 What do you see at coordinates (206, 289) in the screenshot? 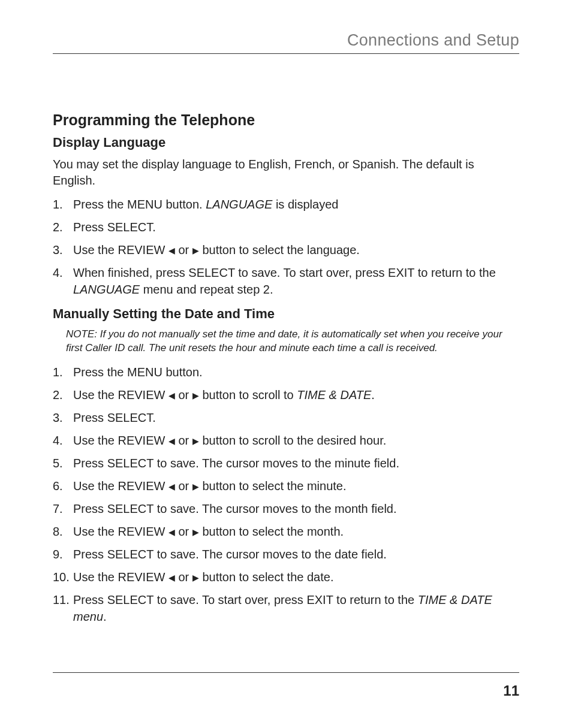
I see `step-post: menu and repeat step 2.` at bounding box center [206, 289].